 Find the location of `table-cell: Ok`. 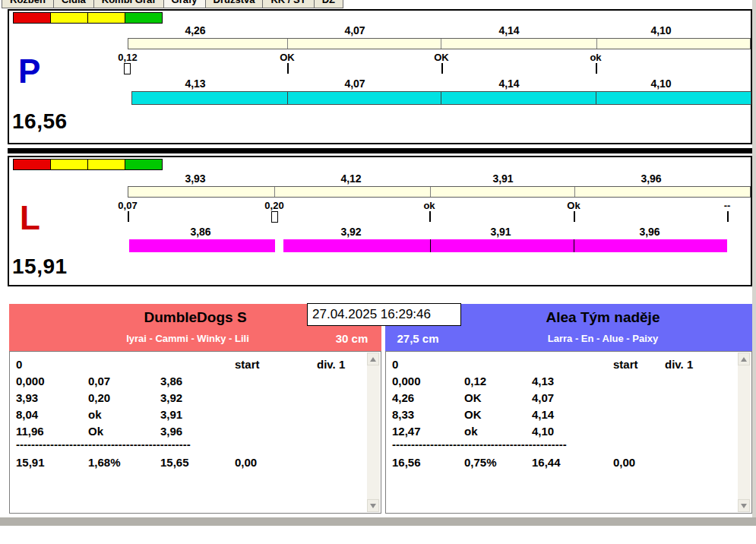

table-cell: Ok is located at coordinates (96, 432).